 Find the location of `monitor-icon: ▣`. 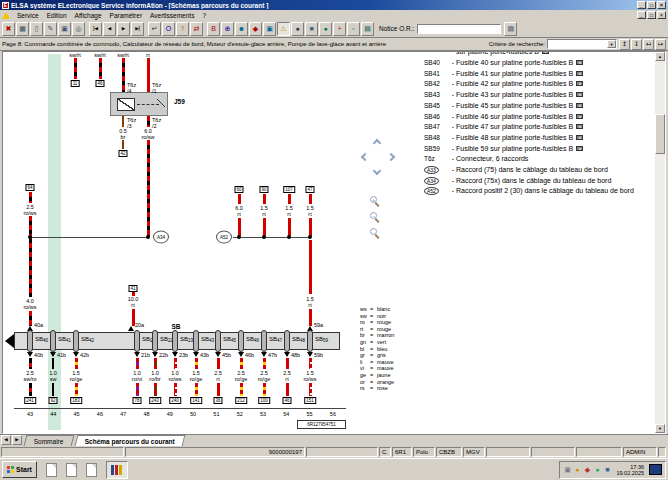

monitor-icon: ▣ is located at coordinates (270, 29).